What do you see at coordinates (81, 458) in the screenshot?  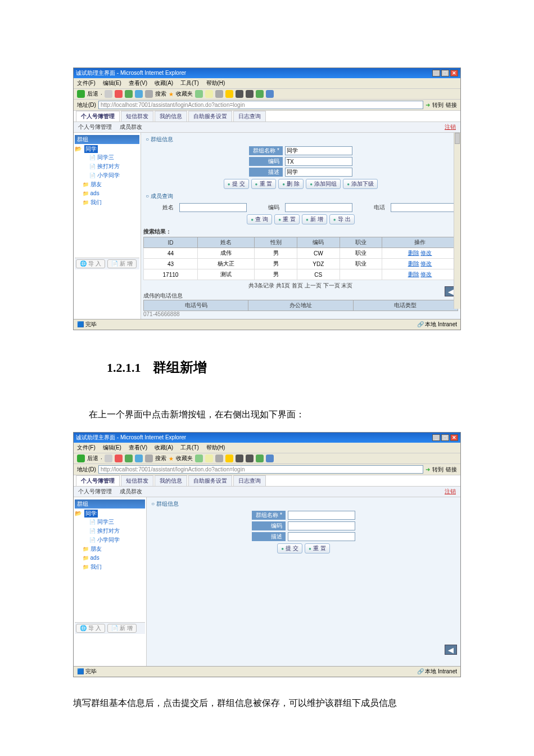 I see `back-icon` at bounding box center [81, 458].